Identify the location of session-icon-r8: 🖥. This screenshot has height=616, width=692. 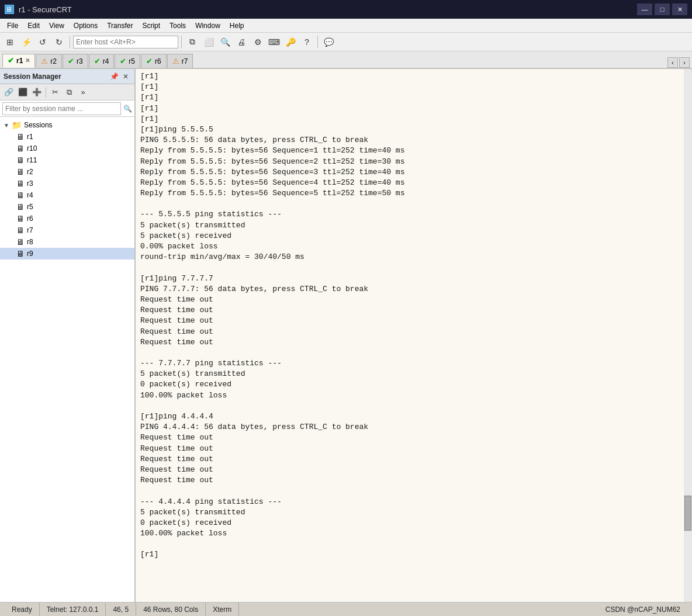
(20, 242).